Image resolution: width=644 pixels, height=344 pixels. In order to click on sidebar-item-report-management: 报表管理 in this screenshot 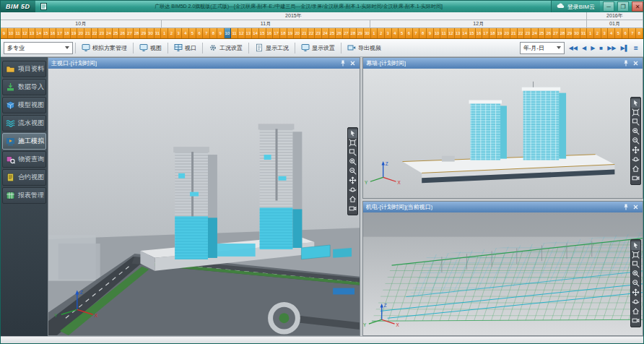, I will do `click(25, 195)`.